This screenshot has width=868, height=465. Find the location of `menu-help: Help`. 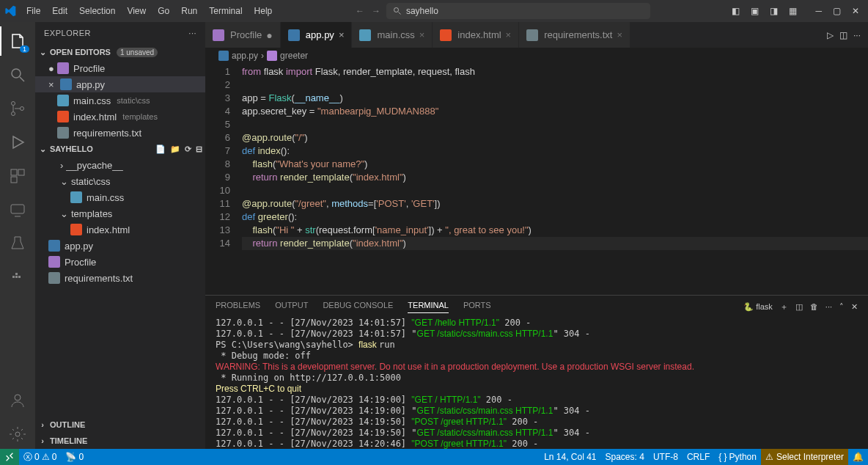

menu-help: Help is located at coordinates (264, 11).